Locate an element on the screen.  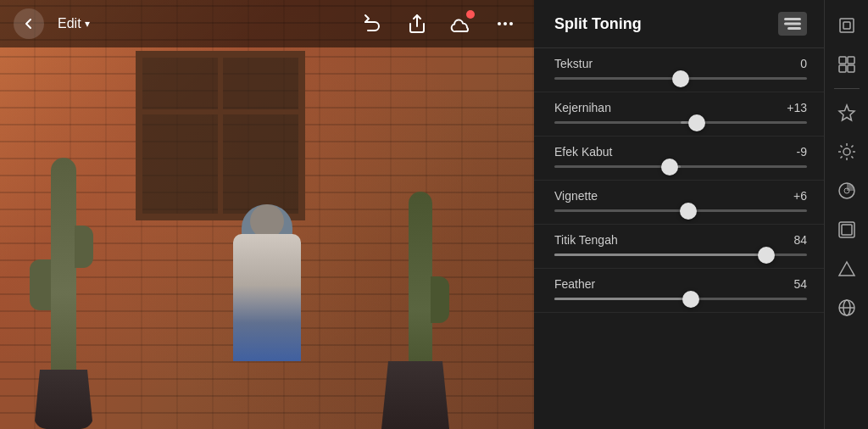
sidebar-icon-enhance is located at coordinates (847, 113).